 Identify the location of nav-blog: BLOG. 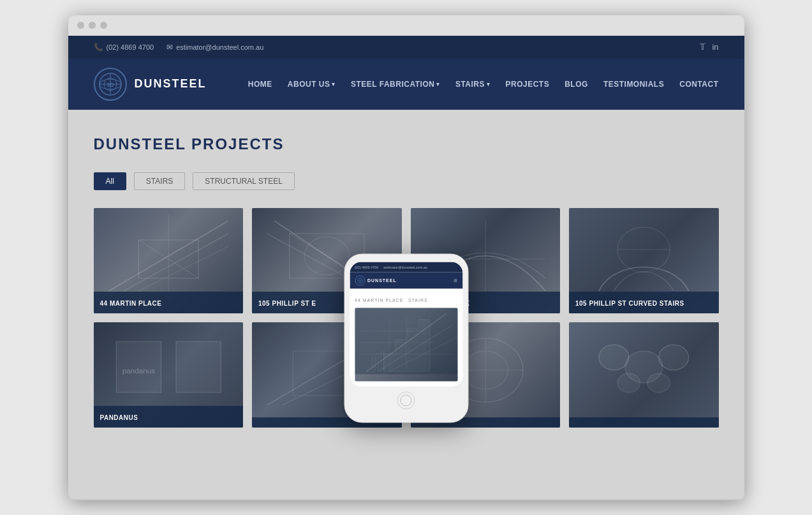
(577, 84).